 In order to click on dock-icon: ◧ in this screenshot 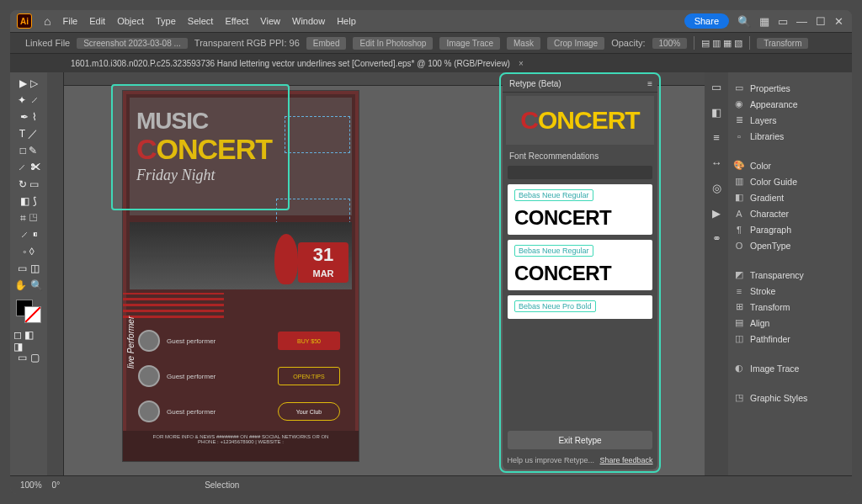, I will do `click(716, 112)`.